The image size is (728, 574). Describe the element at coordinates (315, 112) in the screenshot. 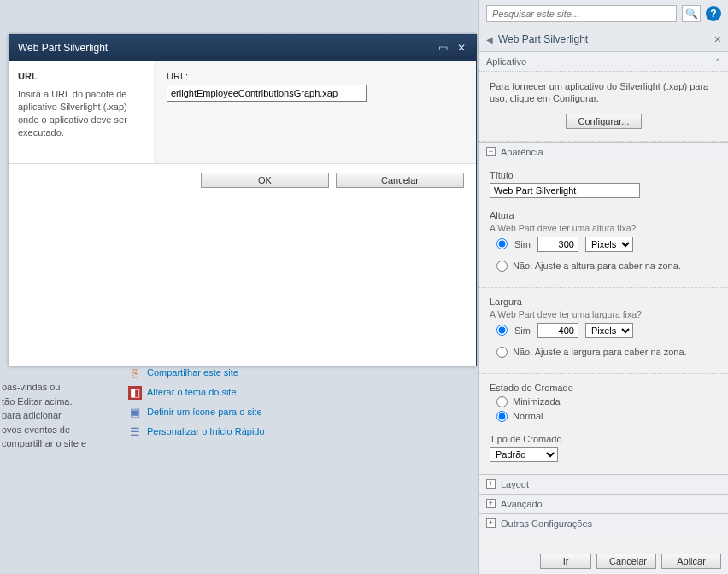

I see `modal-form: URL:` at that location.